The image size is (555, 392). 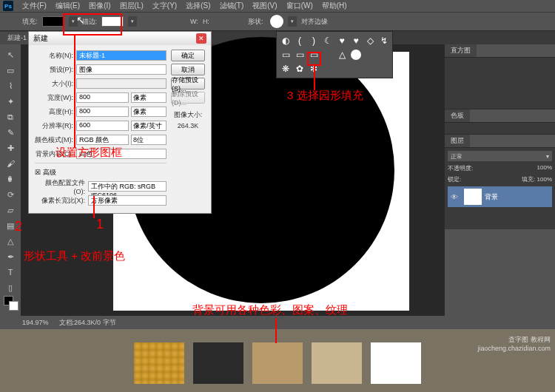 I want to click on stamp-tool: ⧯, so click(x=10, y=179).